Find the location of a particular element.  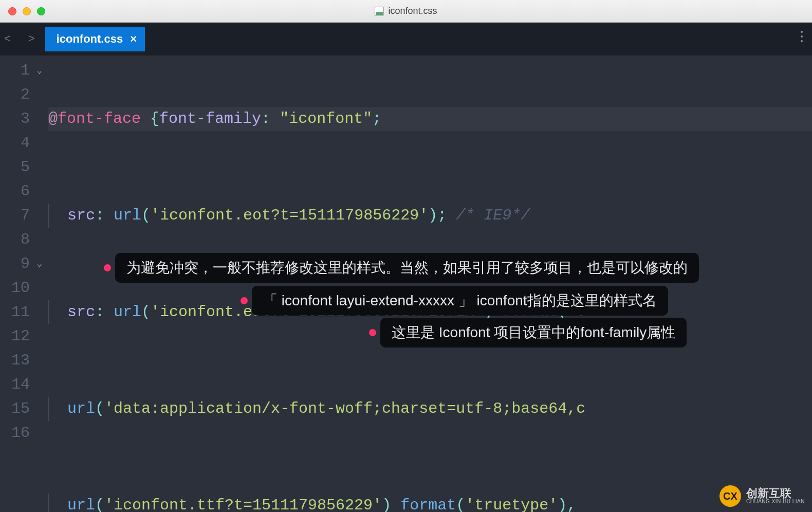

annotation-bubble: 为避免冲突，一般不推荐修改这里的样式。当然，如果引用了较多项目，也是可以修改的 is located at coordinates (407, 268).